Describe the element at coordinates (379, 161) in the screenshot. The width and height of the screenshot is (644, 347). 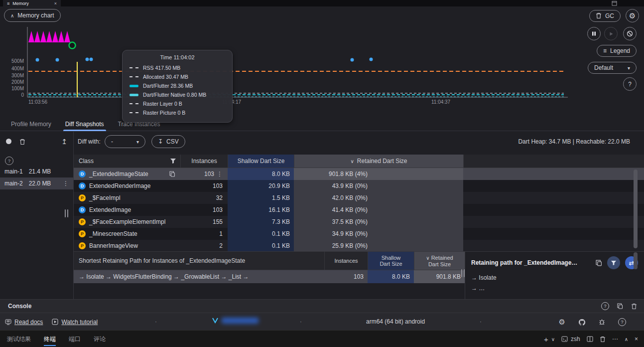
I see `column-header-retained: ∨ Retained Dart Size` at that location.